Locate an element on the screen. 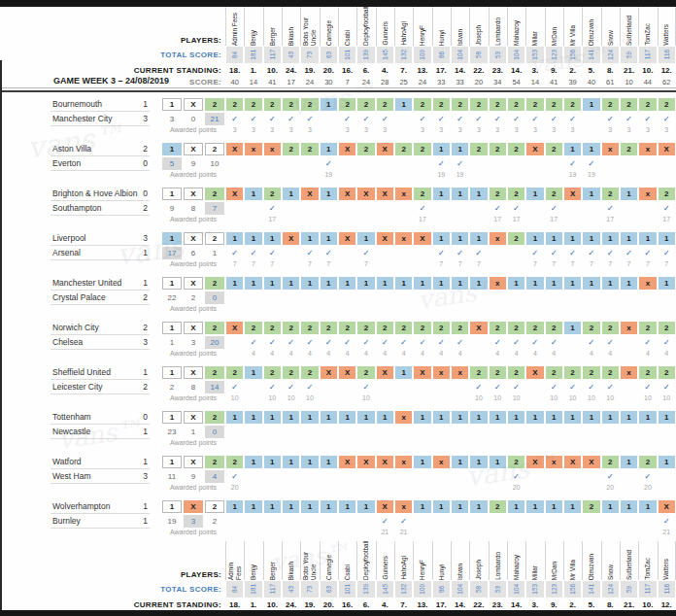  player-name: Istvan is located at coordinates (460, 37).